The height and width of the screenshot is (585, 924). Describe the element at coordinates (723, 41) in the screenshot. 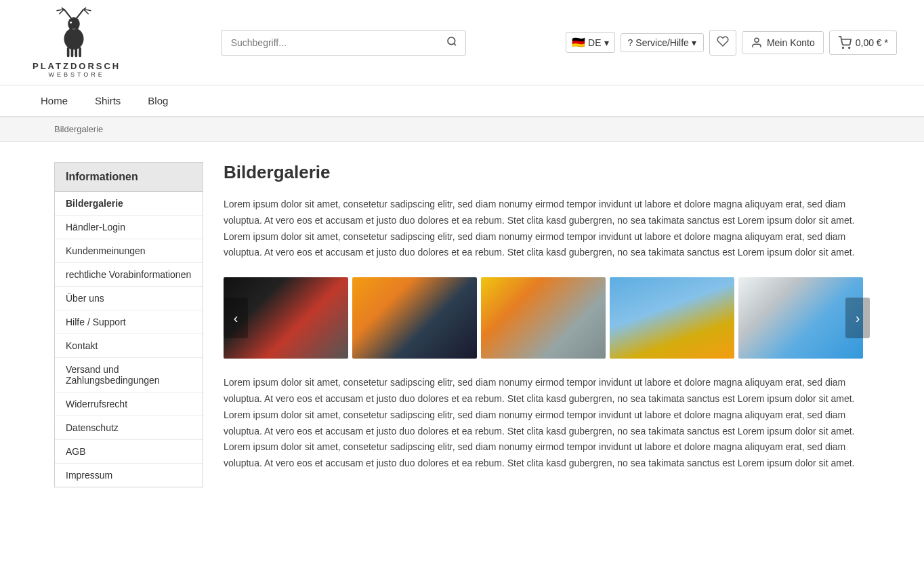

I see `heart-icon` at that location.